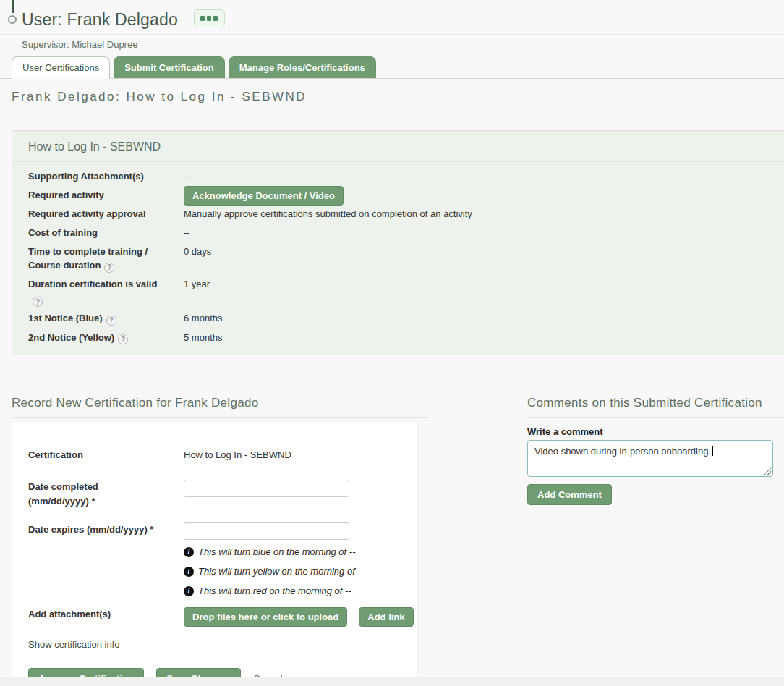  What do you see at coordinates (210, 19) in the screenshot?
I see `more-options-button` at bounding box center [210, 19].